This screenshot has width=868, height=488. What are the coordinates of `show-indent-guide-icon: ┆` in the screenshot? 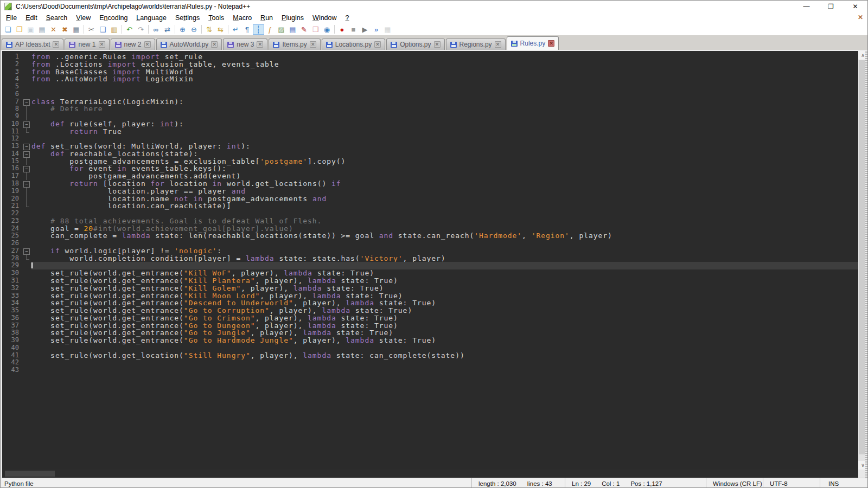 It's located at (258, 29).